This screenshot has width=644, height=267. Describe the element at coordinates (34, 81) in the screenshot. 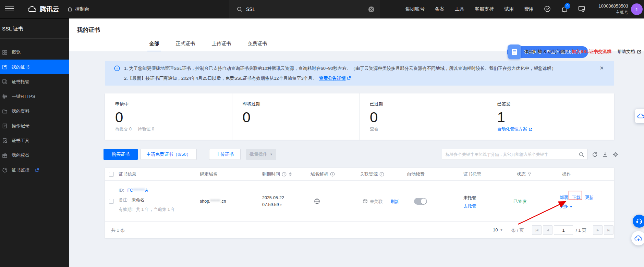

I see `sidebar-item-cert-hosting: 证书托管` at that location.